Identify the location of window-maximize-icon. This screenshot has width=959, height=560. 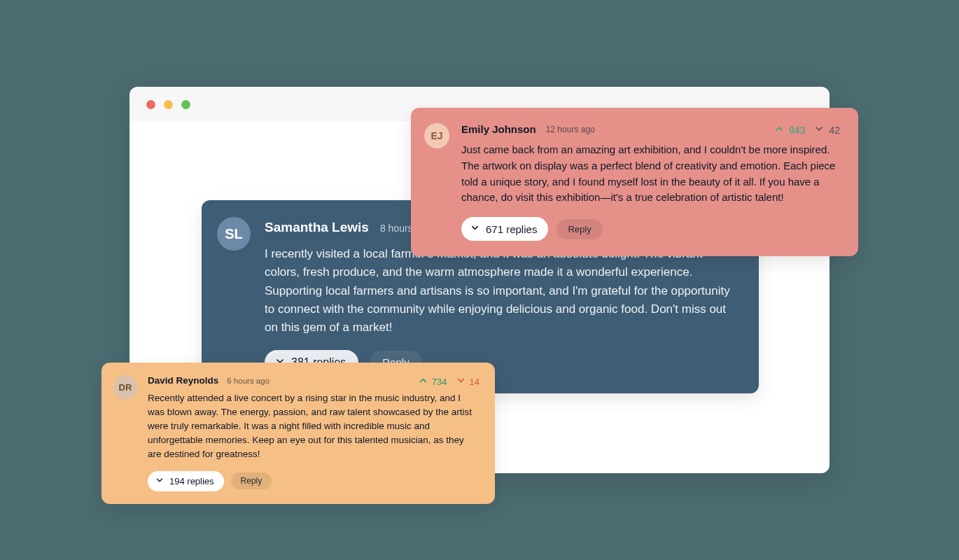
(186, 105).